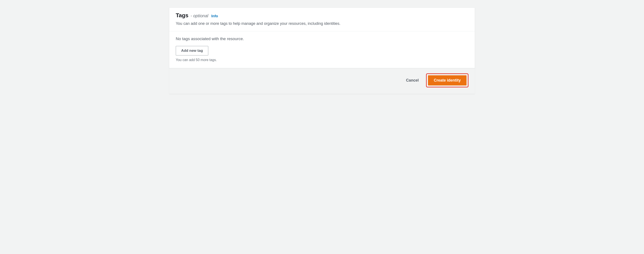 The width and height of the screenshot is (644, 254). Describe the element at coordinates (192, 51) in the screenshot. I see `add-new-tag-button: Add new tag` at that location.